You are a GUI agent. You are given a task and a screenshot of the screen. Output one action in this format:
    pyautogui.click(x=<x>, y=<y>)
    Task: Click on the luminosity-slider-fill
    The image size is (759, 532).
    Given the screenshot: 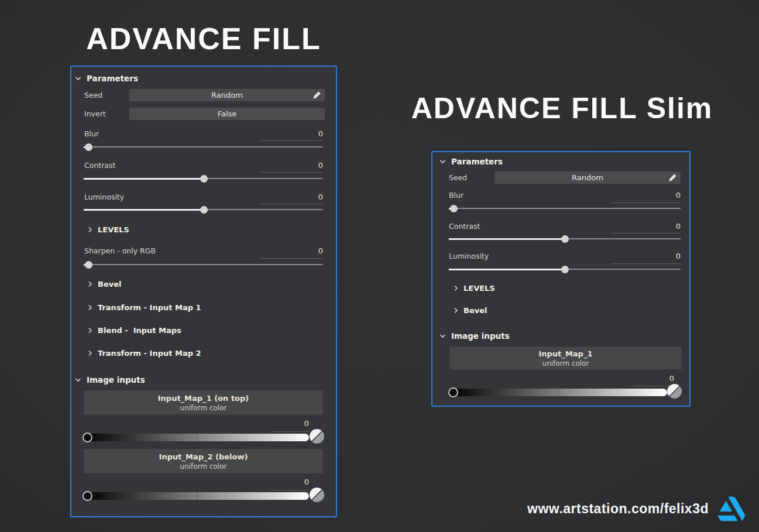 What is the action you would take?
    pyautogui.click(x=507, y=269)
    